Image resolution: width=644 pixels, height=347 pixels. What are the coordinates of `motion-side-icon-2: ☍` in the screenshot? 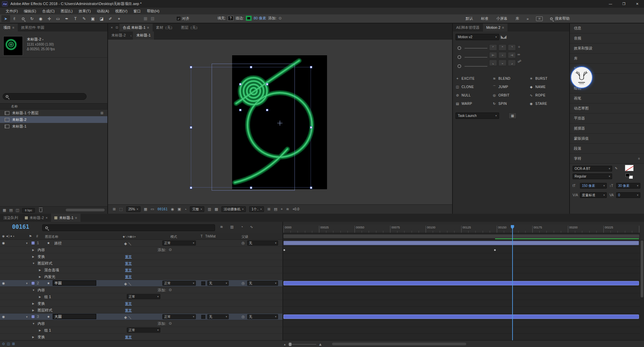 It's located at (519, 62).